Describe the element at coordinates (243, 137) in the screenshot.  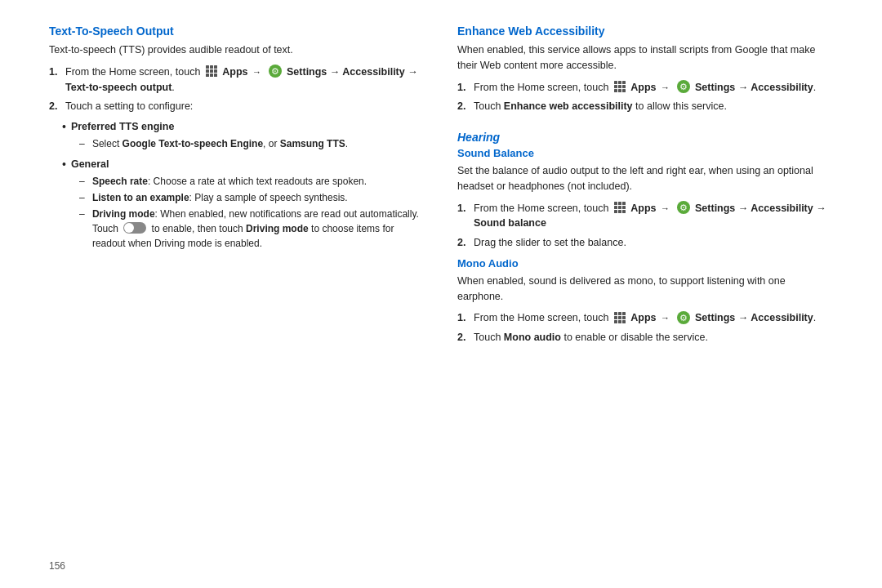
I see `bullet-preferred-tts: • Preferred TTS engine – Select Google T…` at that location.